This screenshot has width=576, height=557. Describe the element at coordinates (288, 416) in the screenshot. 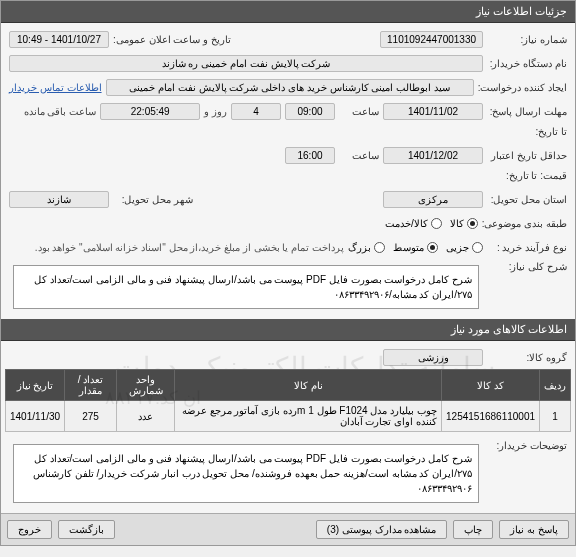

I see `table-row: 1 1254151686110001 چوب بیلیارد مدل F1024…` at that location.